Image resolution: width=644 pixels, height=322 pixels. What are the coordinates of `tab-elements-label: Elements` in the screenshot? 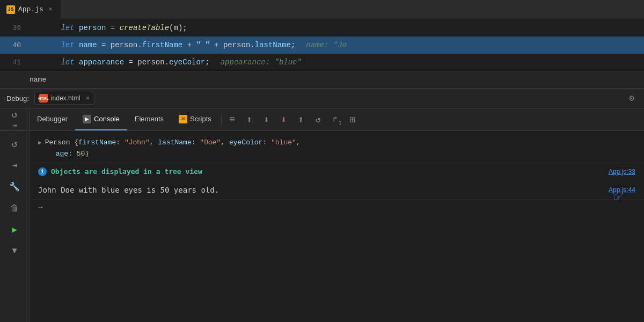 It's located at (149, 119).